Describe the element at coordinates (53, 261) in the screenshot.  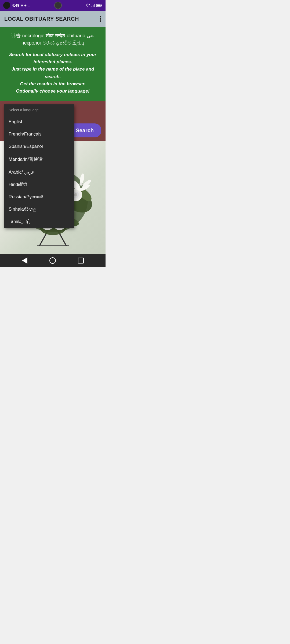
I see `navigation-bar` at that location.